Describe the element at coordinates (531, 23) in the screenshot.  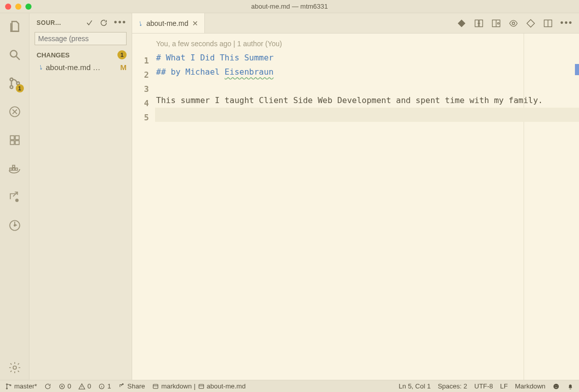
I see `gitlens-diff-icon` at that location.